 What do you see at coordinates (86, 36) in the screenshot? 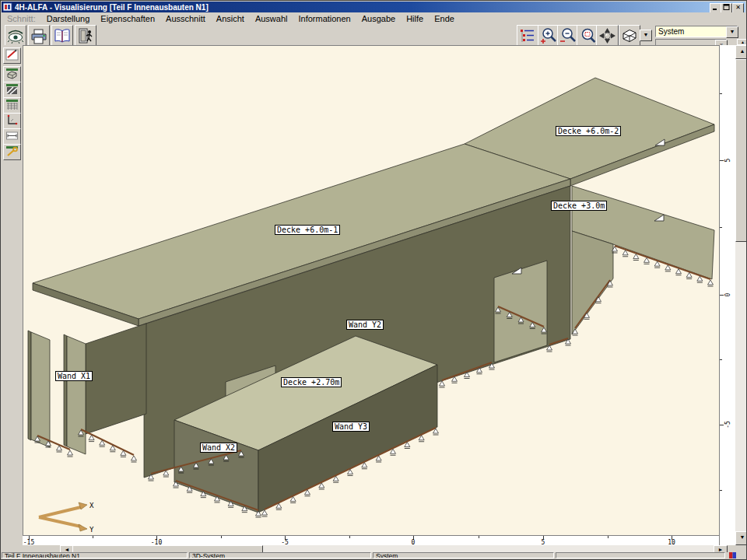
I see `exit-door-icon` at bounding box center [86, 36].